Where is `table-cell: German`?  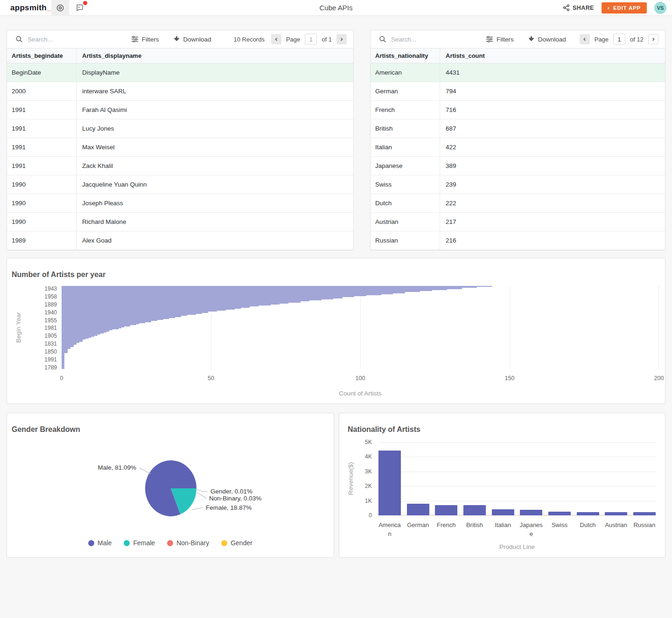 table-cell: German is located at coordinates (405, 91).